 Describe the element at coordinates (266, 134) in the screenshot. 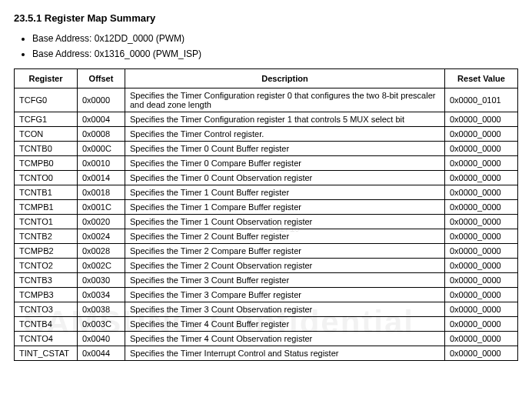

I see `table-row: TCON0x0008Specifies the Timer Control re…` at that location.